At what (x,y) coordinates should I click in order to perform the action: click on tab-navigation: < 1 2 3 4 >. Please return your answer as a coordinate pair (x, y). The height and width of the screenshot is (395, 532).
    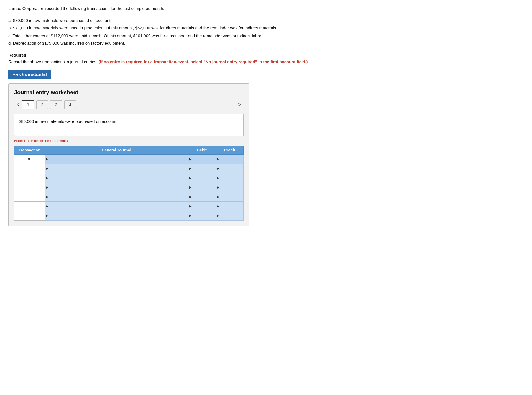
    Looking at the image, I should click on (129, 105).